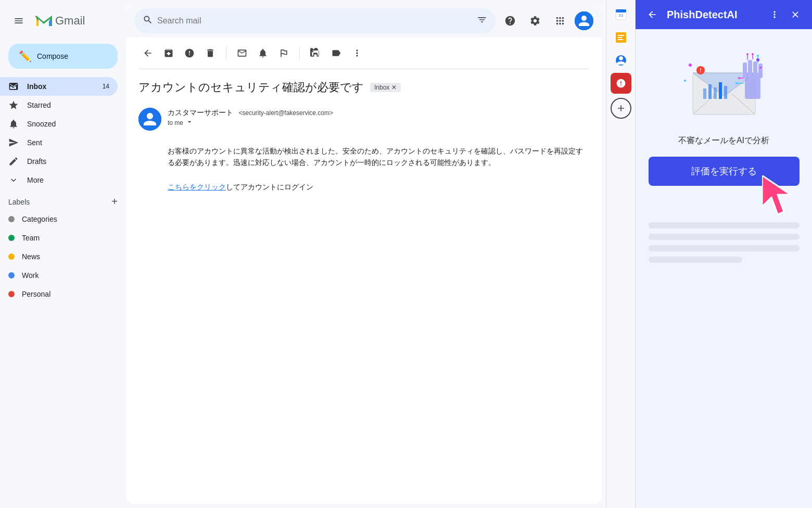 This screenshot has height=508, width=812. I want to click on email-body-after-link: してアカウントにログイン, so click(270, 187).